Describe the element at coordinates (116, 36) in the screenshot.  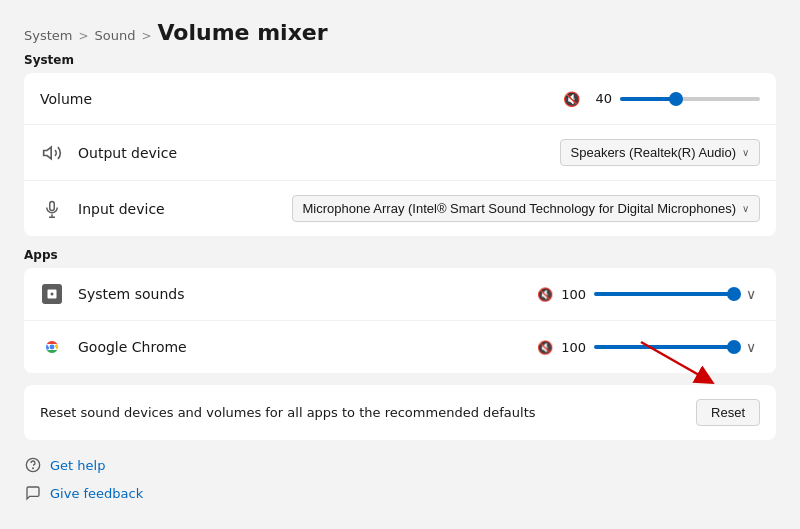
I see `breadcrumb-sound: Sound` at that location.